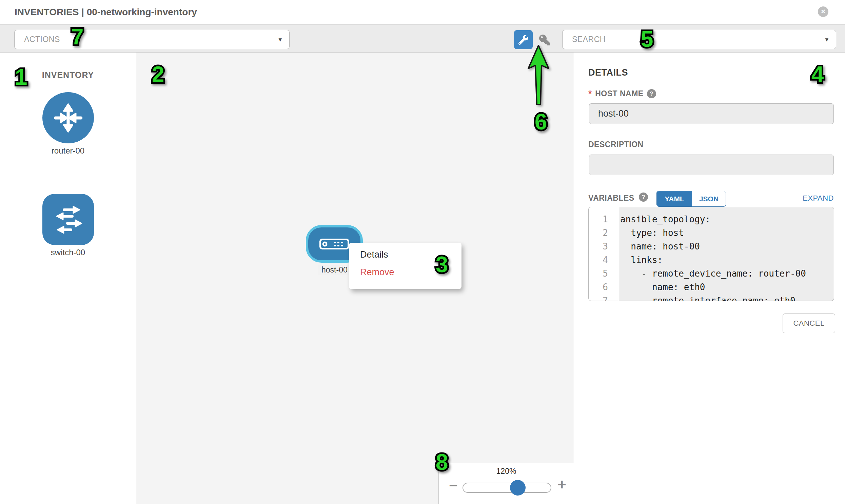  Describe the element at coordinates (711, 287) in the screenshot. I see `code-line: 6 name: eth0` at that location.